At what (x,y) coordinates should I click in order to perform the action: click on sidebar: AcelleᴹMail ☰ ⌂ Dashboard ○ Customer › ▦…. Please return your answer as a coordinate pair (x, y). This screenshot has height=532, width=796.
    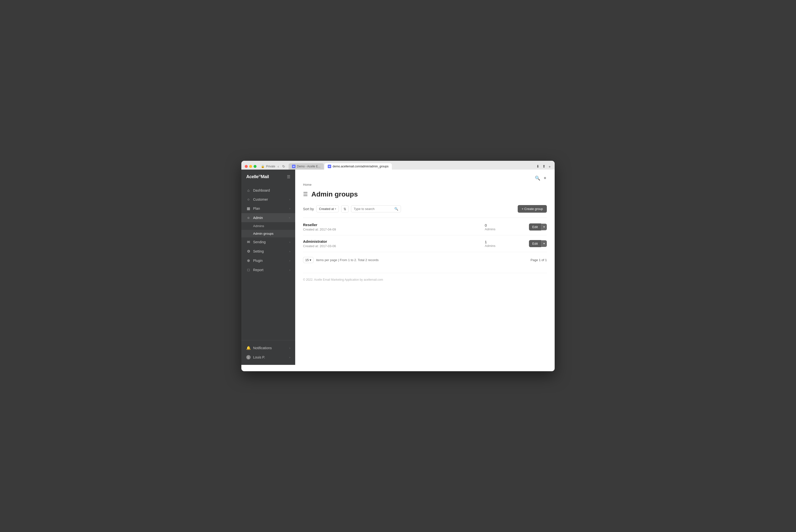
    Looking at the image, I should click on (268, 267).